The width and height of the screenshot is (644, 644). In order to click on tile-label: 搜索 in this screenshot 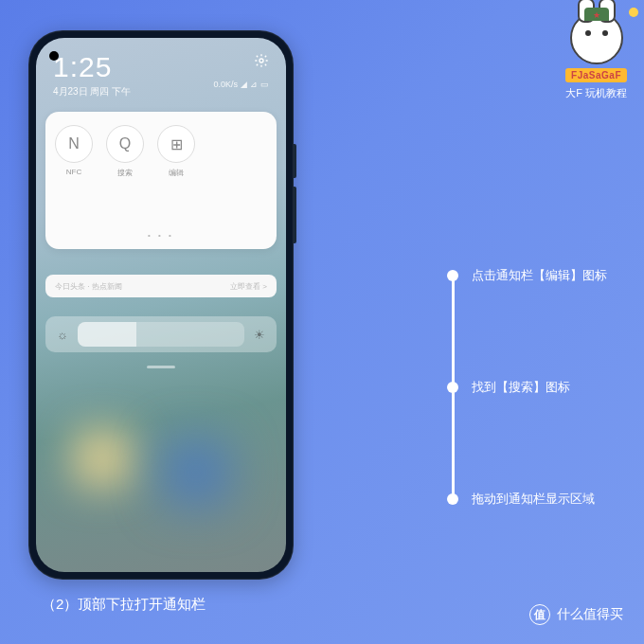, I will do `click(125, 172)`.